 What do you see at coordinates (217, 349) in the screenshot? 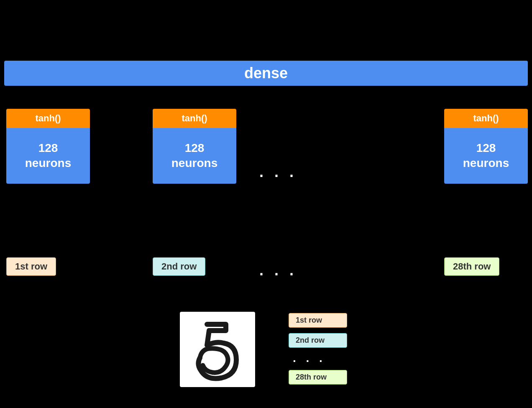
I see `digit-image` at bounding box center [217, 349].